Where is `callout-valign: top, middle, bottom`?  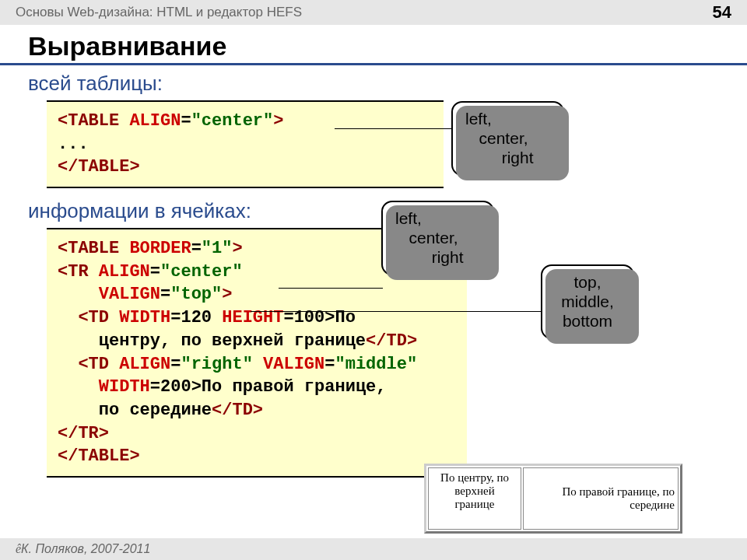
callout-valign: top, middle, bottom is located at coordinates (587, 302).